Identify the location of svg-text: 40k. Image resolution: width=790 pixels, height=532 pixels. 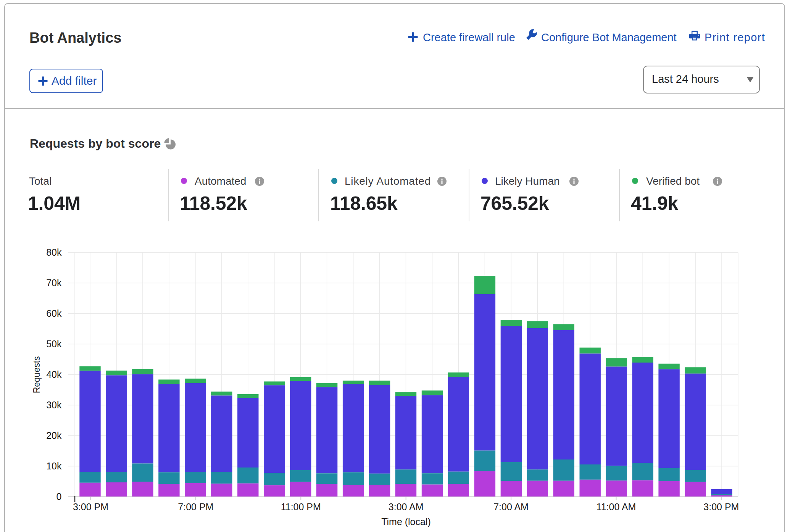
(54, 374).